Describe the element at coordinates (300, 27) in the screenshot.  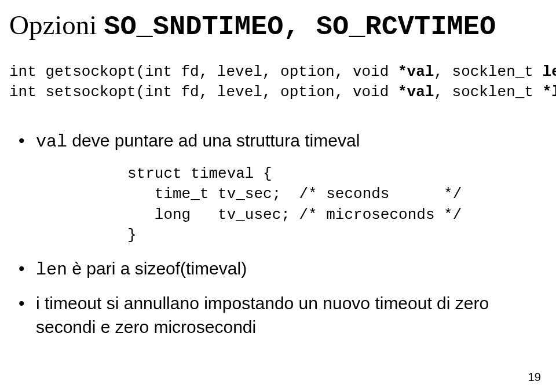
I see `title-mono-codes: SO_SNDTIMEO, SO_RCVTIMEO` at that location.